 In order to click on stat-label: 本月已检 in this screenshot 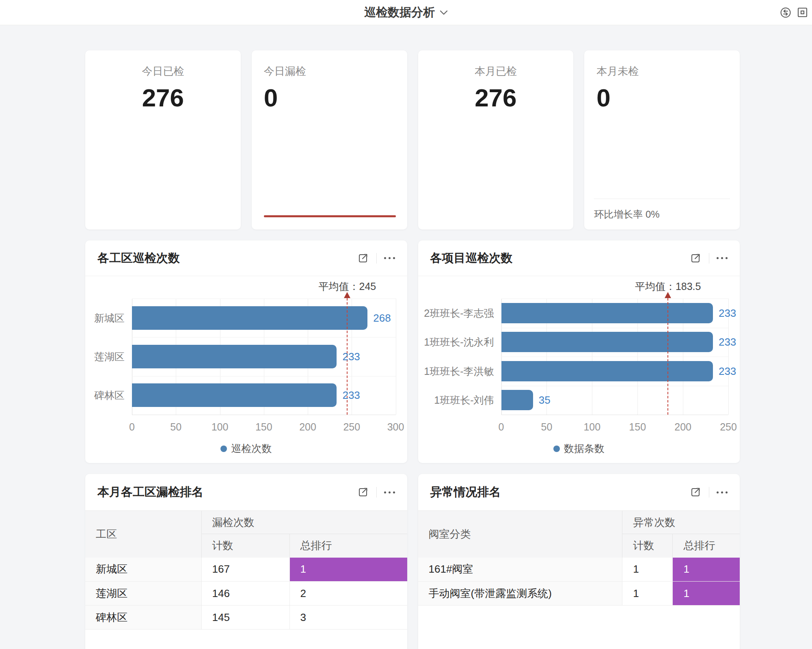, I will do `click(496, 71)`.